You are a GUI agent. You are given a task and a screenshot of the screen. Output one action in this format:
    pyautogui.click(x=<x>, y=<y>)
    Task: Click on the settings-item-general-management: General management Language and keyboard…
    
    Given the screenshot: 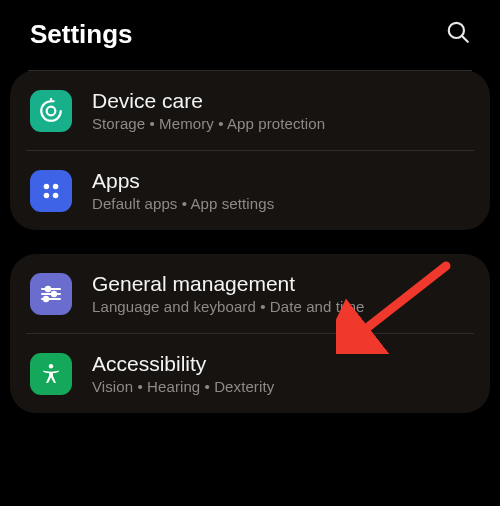 What is the action you would take?
    pyautogui.click(x=250, y=294)
    